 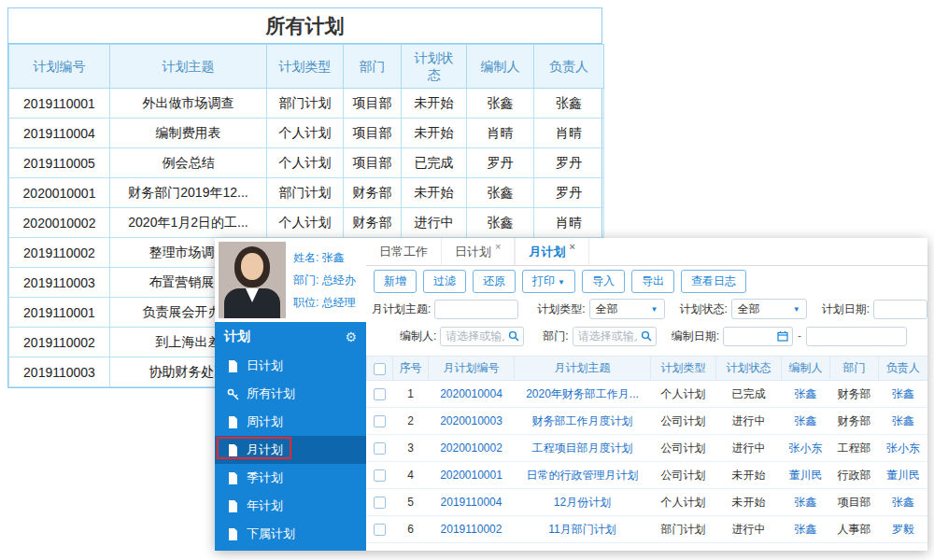 I want to click on cell-link: 2020010002, so click(x=471, y=448).